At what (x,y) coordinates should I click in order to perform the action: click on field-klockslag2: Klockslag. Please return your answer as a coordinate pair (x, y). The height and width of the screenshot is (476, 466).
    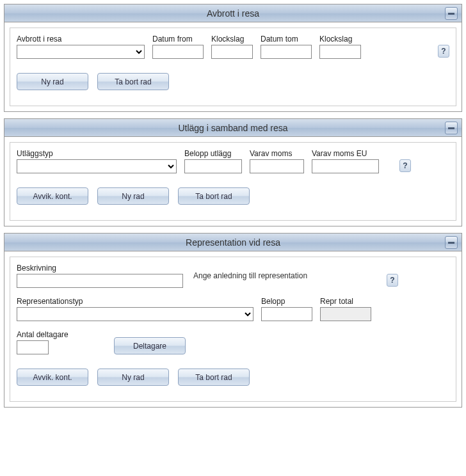
    Looking at the image, I should click on (341, 47).